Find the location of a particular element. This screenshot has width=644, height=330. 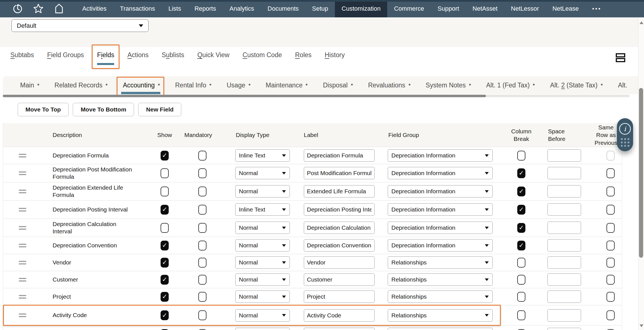

subtab-rental-info: Rental Info is located at coordinates (193, 85).